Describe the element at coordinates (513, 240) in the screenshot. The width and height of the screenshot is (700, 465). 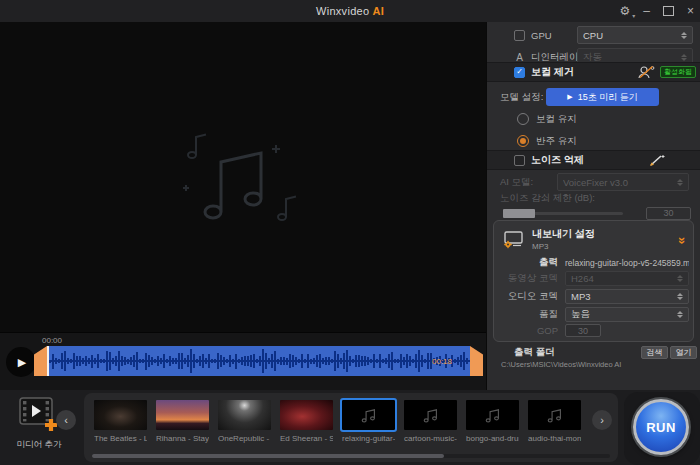
I see `export-monitor-gear-icon` at that location.